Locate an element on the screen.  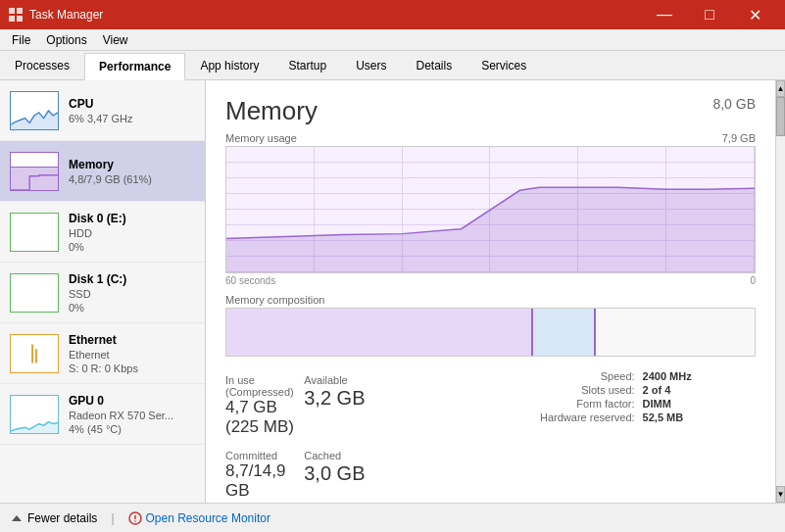
speed-label: Speed: is located at coordinates (588, 376).